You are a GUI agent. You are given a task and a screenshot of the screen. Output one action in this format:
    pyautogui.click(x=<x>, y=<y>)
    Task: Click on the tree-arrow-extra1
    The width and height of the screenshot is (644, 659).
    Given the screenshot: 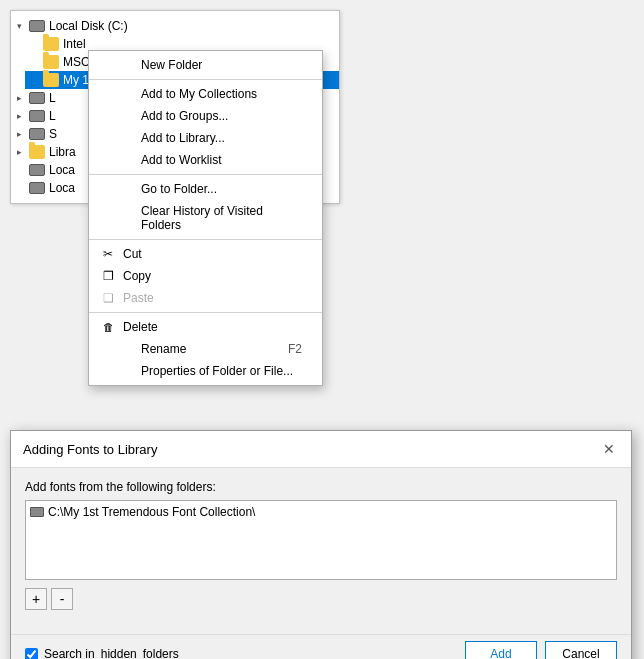 What is the action you would take?
    pyautogui.click(x=23, y=98)
    